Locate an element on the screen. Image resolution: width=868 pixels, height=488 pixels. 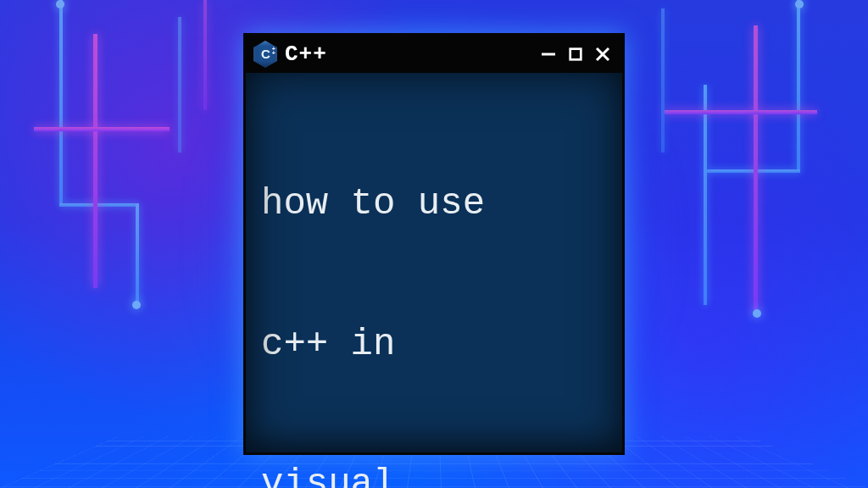
cpp-icon: C++ is located at coordinates (265, 54).